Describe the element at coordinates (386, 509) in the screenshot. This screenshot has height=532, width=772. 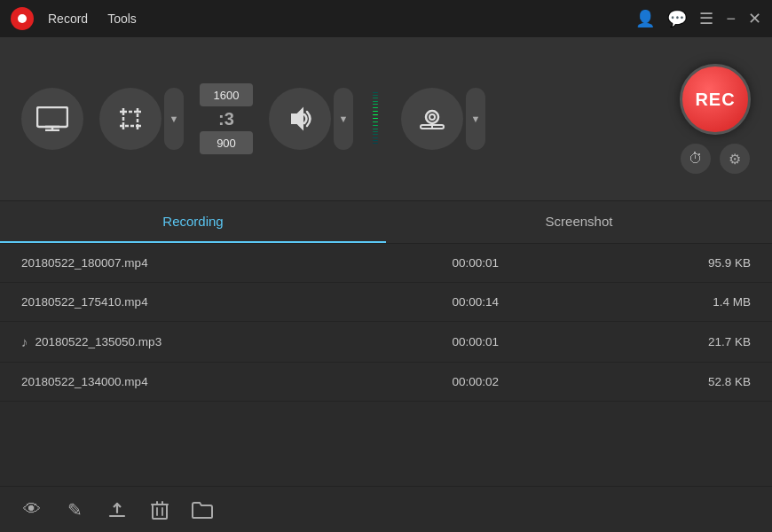
I see `bottom-bar: 👁 ✎` at that location.